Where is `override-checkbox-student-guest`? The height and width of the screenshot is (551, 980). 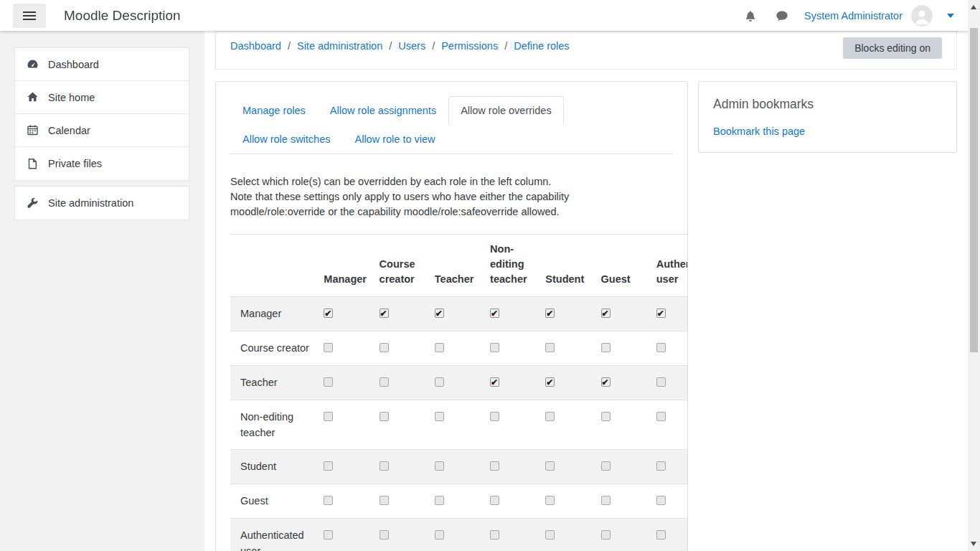
override-checkbox-student-guest is located at coordinates (606, 466).